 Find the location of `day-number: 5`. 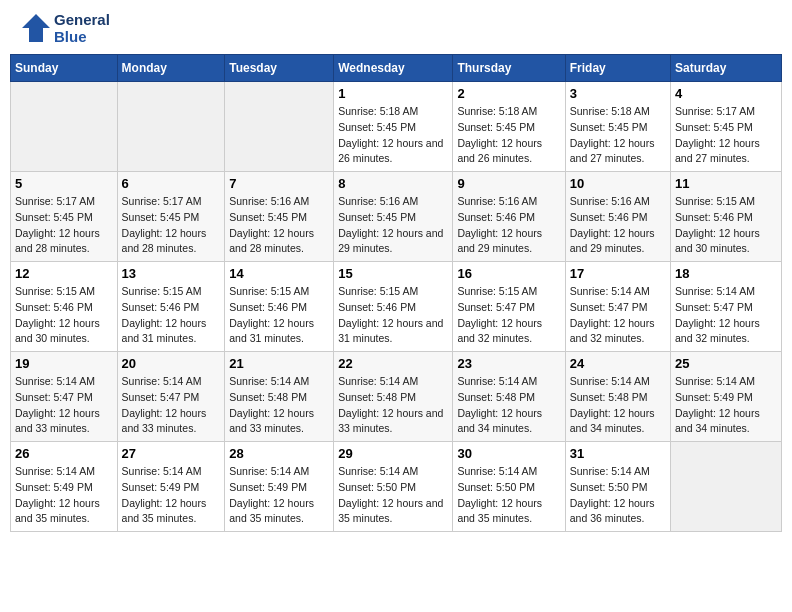

day-number: 5 is located at coordinates (64, 184).